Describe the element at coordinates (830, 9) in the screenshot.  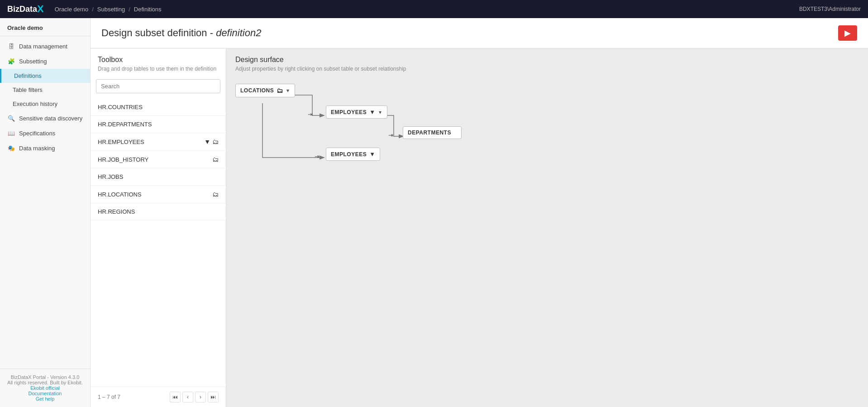
I see `user-info: BDXTEST3\Administrator` at that location.